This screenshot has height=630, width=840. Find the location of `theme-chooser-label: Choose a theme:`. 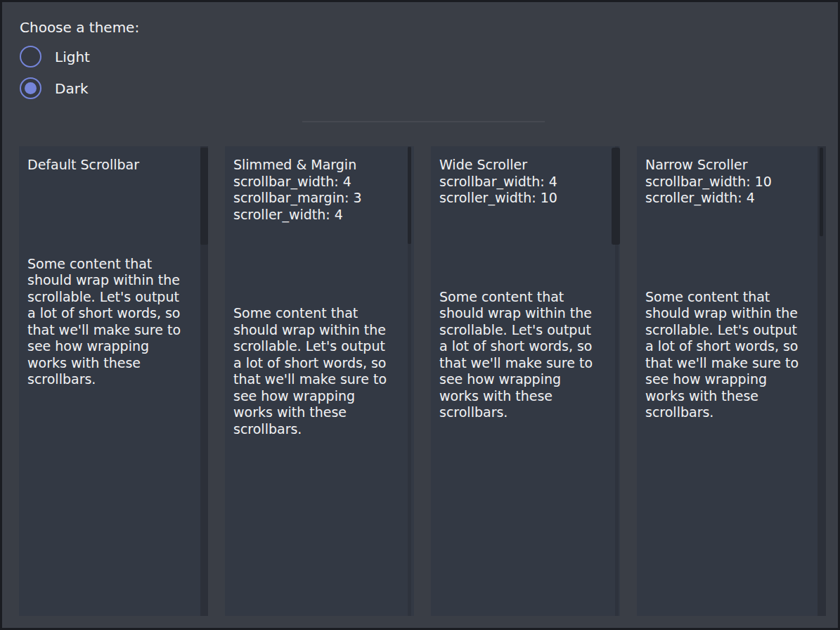

theme-chooser-label: Choose a theme: is located at coordinates (79, 27).